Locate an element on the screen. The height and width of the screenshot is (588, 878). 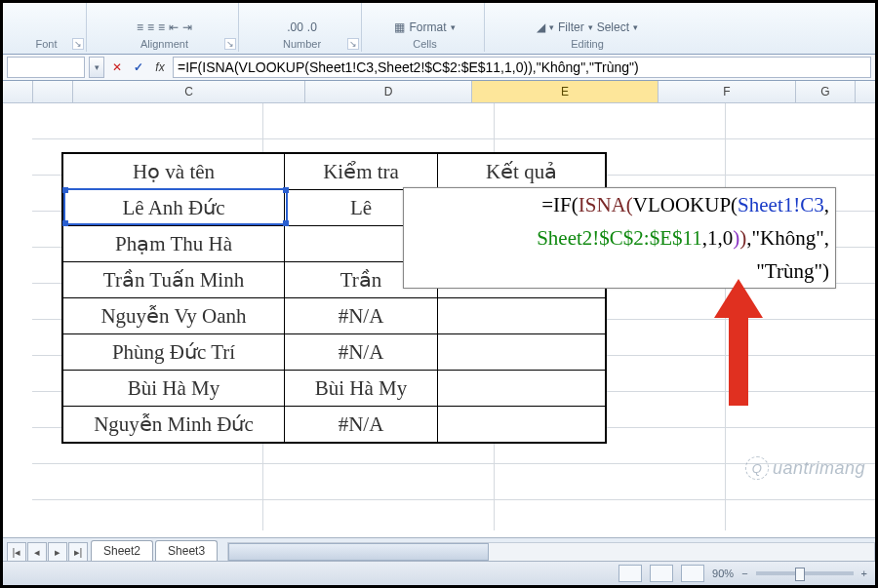
decimal-dec-icon: .0 is located at coordinates (312, 27).